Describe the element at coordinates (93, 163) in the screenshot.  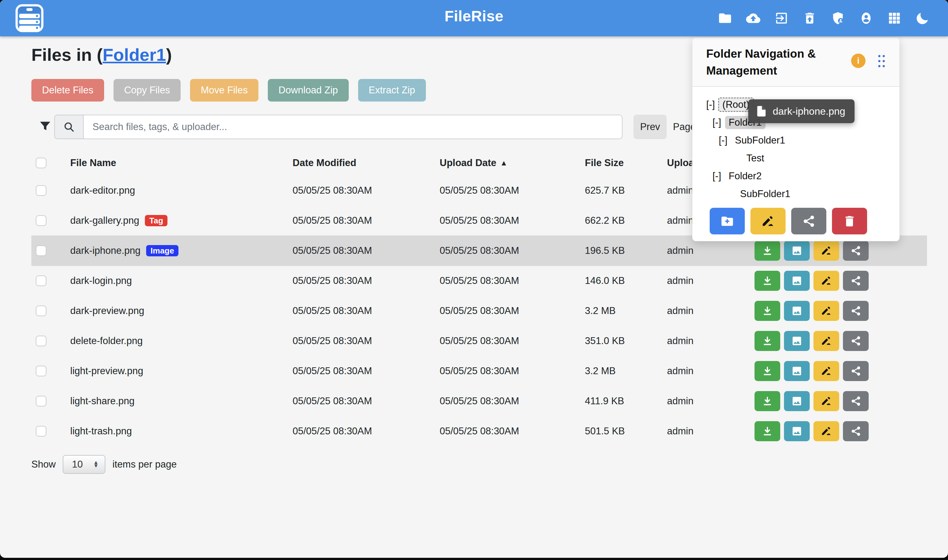
I see `column-header-file-name: File Name` at that location.